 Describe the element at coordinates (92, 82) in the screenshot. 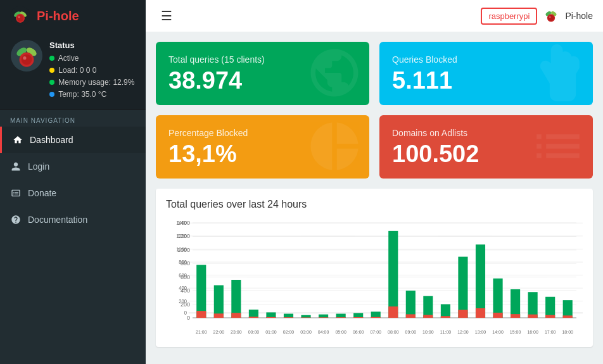

I see `status-memory: Memory usage: 12.9%` at that location.